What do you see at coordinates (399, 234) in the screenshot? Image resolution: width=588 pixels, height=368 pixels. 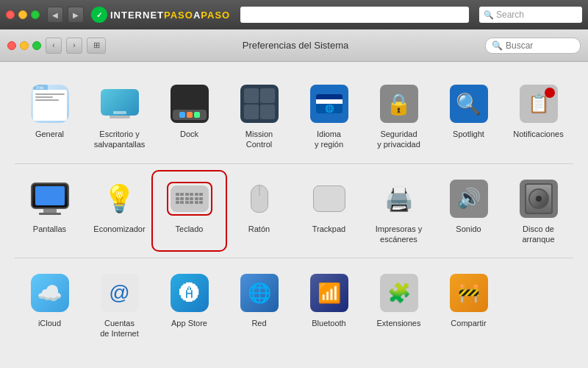 I see `printers-label: Impresoras yescáneres` at bounding box center [399, 234].